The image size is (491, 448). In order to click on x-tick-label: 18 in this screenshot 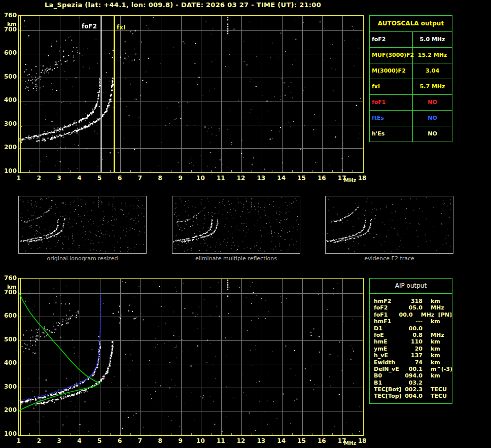, I will do `click(362, 178)`.